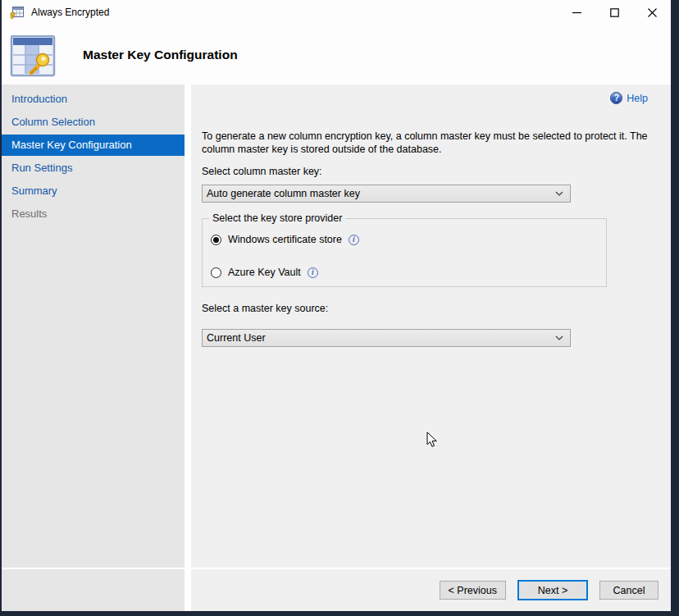  I want to click on sidebar-content-divider, so click(188, 326).